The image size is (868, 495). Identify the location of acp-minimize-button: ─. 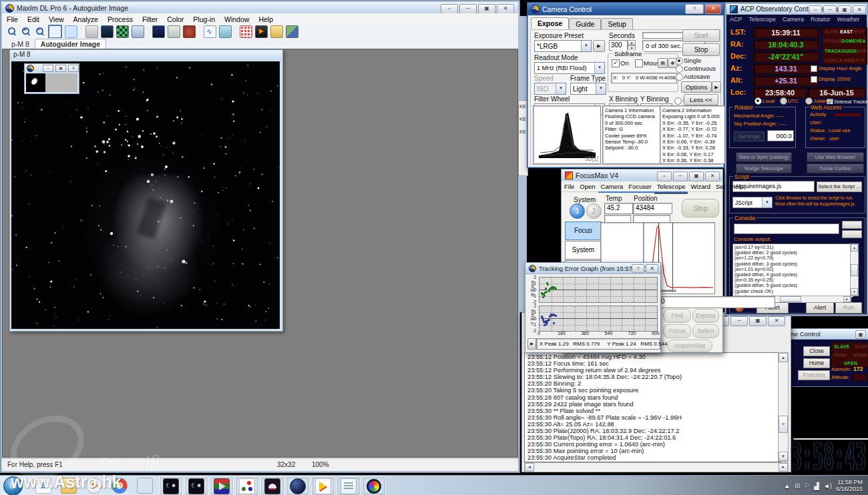
(830, 9).